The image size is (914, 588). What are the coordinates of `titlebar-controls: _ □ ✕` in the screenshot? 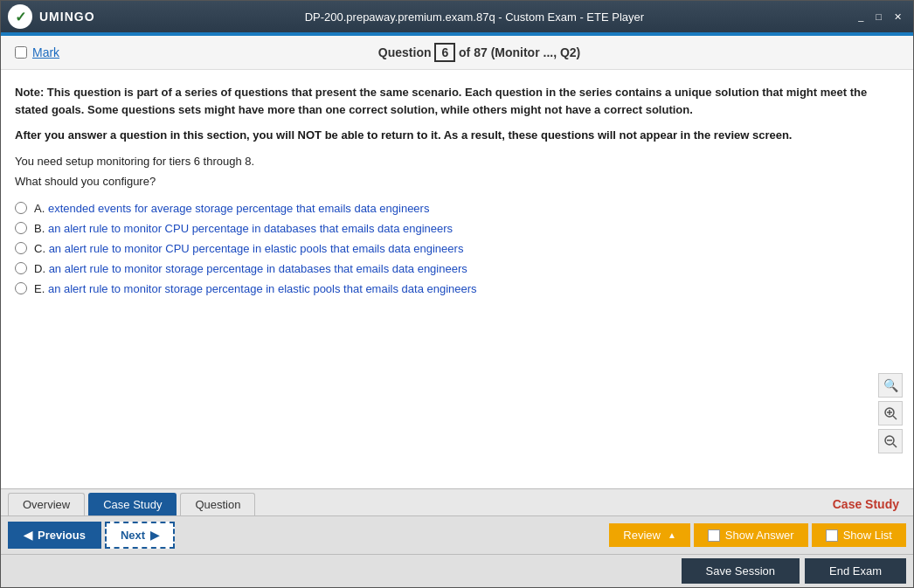 It's located at (880, 17).